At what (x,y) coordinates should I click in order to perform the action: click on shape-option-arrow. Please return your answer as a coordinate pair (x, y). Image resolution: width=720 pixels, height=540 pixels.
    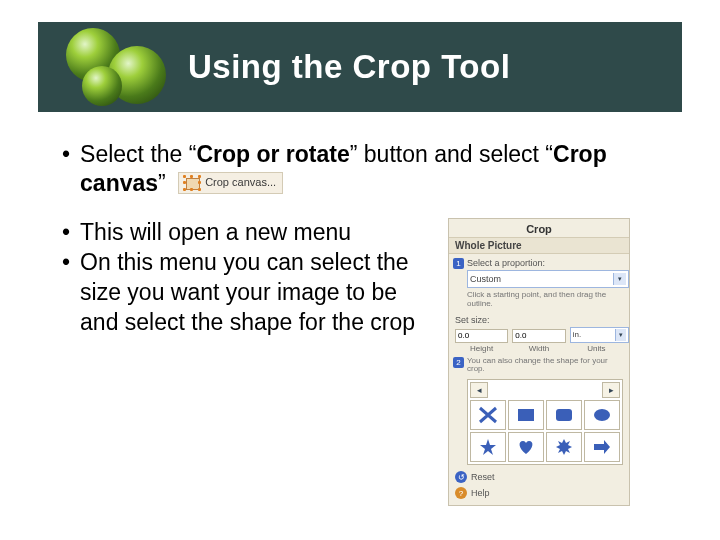
    Looking at the image, I should click on (602, 447).